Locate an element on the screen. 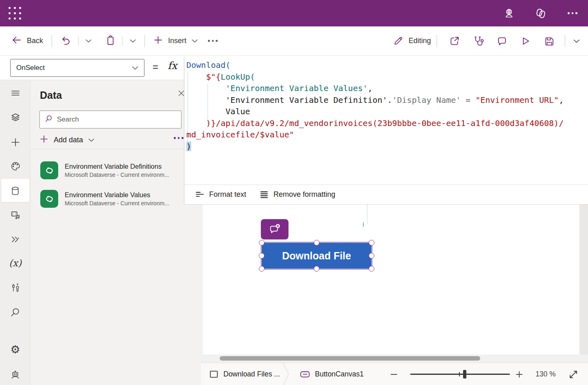 This screenshot has width=588, height=385. button-control-icon is located at coordinates (305, 374).